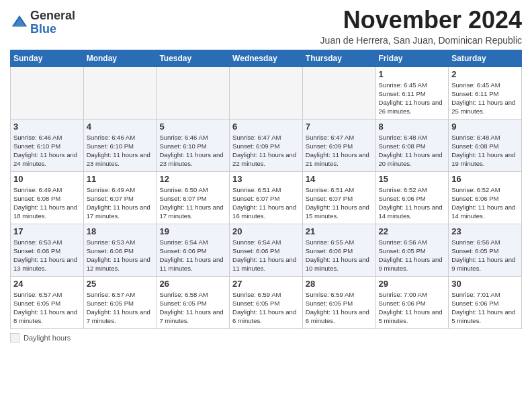 The width and height of the screenshot is (532, 411). What do you see at coordinates (266, 308) in the screenshot?
I see `day-info: Sunrise: 6:59 AM Sunset: 6:05 PM Dayligh…` at bounding box center [266, 308].